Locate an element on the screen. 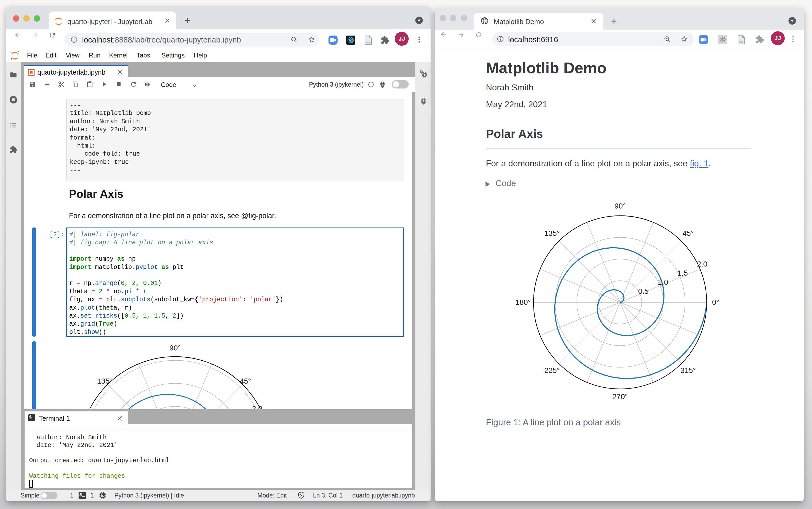  svg-text: 180° is located at coordinates (523, 302).